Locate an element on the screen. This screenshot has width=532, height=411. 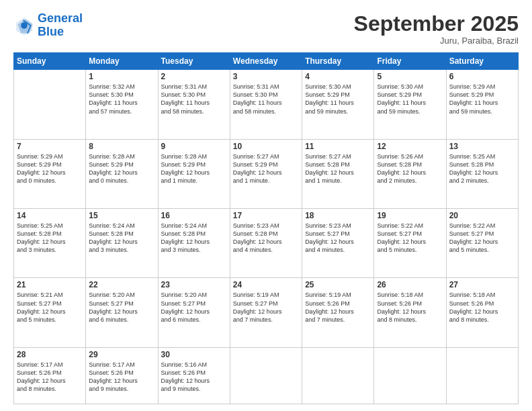
day-number: 20 is located at coordinates (482, 216).